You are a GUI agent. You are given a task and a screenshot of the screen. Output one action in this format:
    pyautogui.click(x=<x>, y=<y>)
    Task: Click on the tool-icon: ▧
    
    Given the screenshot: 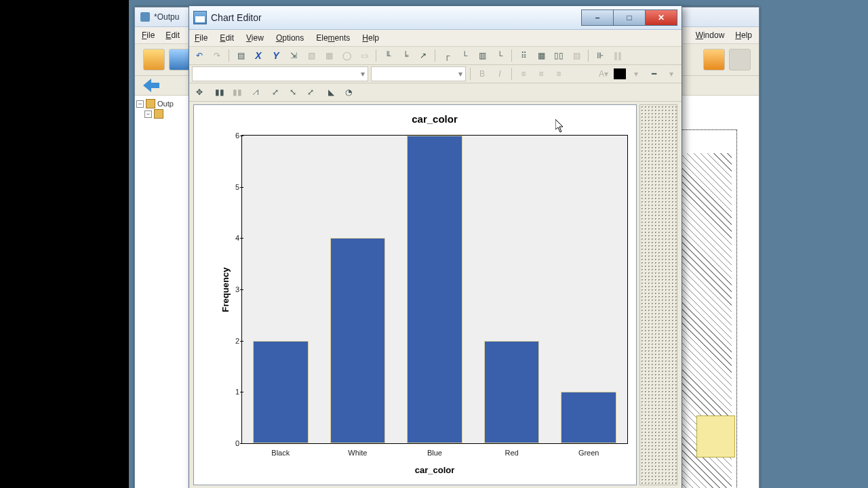 What is the action you would take?
    pyautogui.click(x=311, y=56)
    